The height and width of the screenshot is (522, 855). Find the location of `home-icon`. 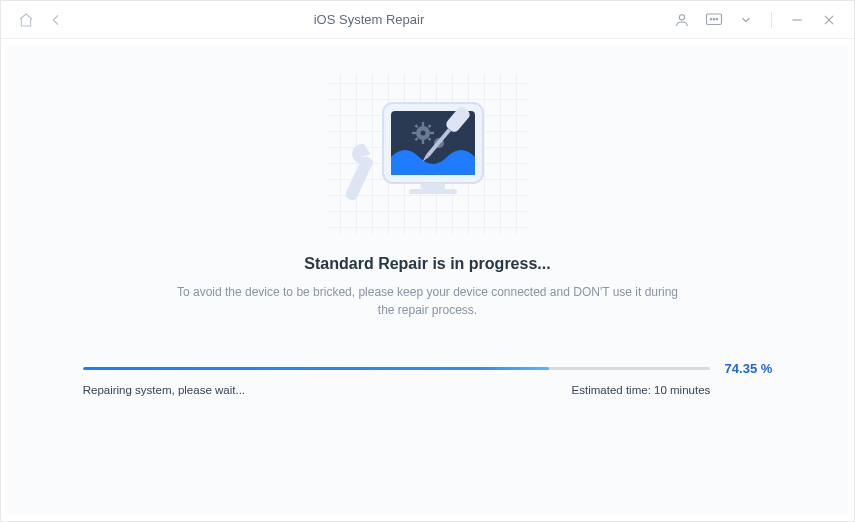

home-icon is located at coordinates (26, 20).